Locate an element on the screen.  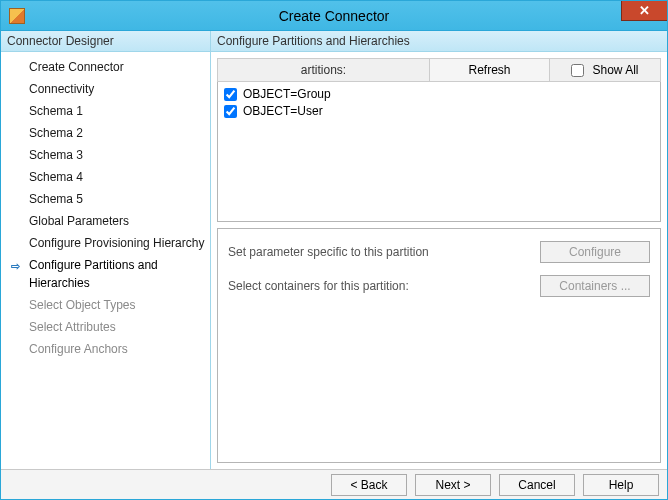
nav-item-label: Configure Anchors is located at coordinates (78, 349).